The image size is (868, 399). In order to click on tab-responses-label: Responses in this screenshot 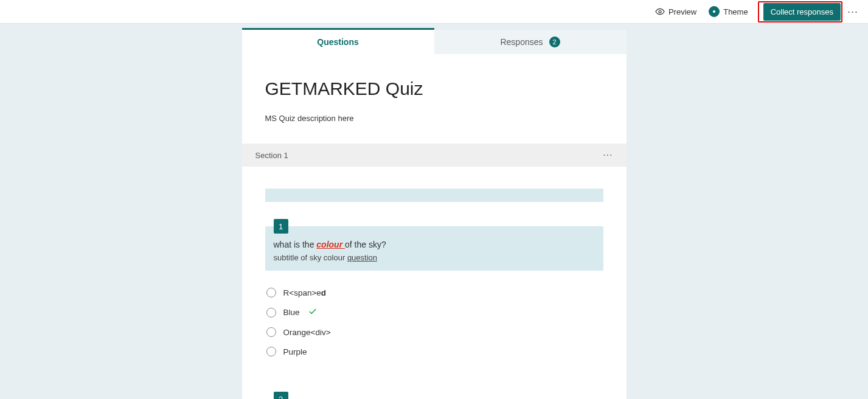, I will do `click(521, 42)`.